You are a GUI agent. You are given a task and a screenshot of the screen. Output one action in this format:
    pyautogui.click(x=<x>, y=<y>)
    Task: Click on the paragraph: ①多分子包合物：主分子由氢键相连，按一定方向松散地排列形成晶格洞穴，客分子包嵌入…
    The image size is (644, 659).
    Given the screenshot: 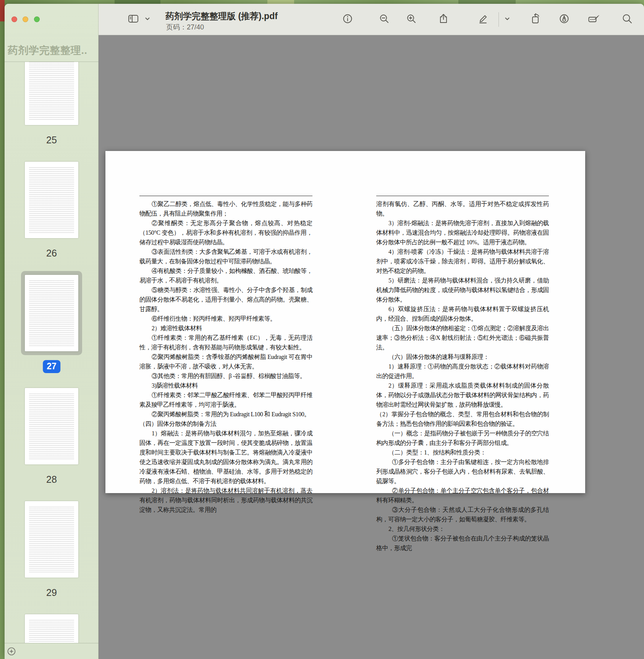 What is the action you would take?
    pyautogui.click(x=463, y=472)
    